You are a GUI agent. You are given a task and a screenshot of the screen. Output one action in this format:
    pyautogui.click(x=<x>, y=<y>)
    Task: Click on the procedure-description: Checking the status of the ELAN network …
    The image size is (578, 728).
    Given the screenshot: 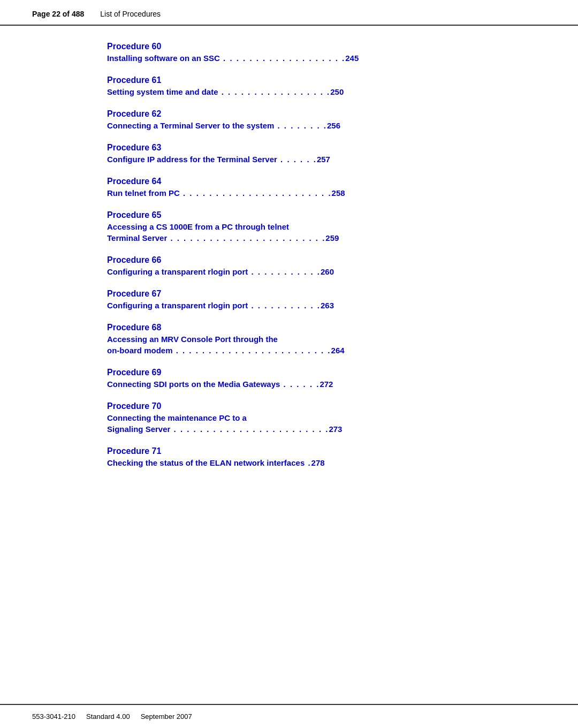 What is the action you would take?
    pyautogui.click(x=326, y=462)
    